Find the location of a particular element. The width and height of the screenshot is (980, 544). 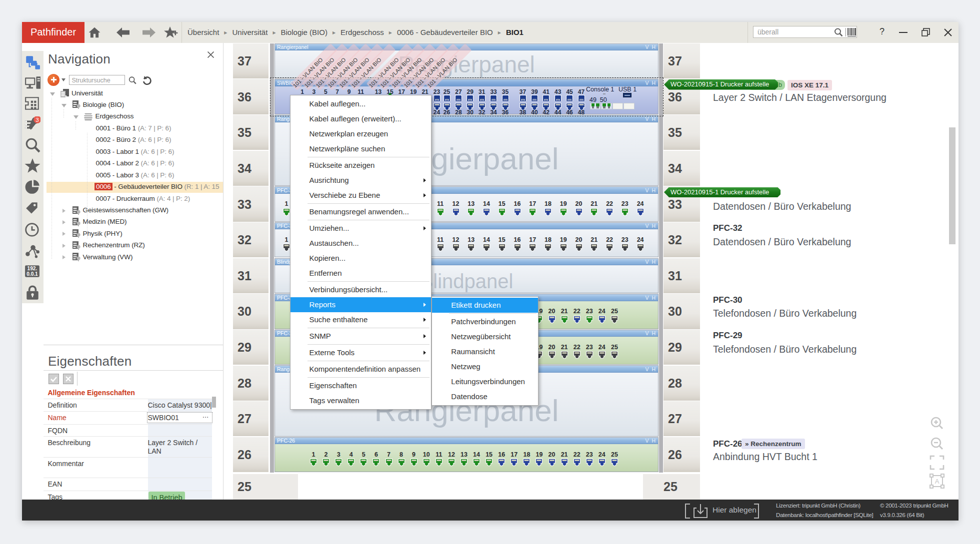

svg-text: 192. is located at coordinates (32, 269).